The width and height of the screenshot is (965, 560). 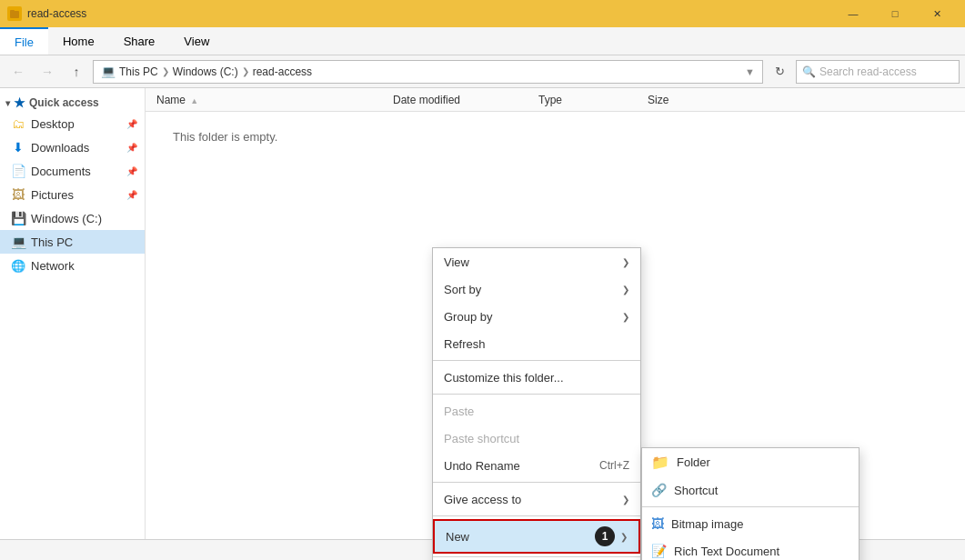 What do you see at coordinates (537, 262) in the screenshot?
I see `cm-item-view: View ❯` at bounding box center [537, 262].